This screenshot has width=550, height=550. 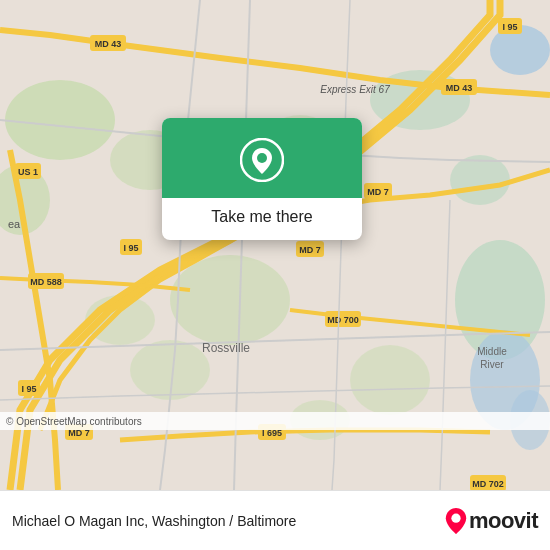 I want to click on bottom-bar: Michael O Magan Inc, Washington / Baltim…, so click(x=275, y=520).